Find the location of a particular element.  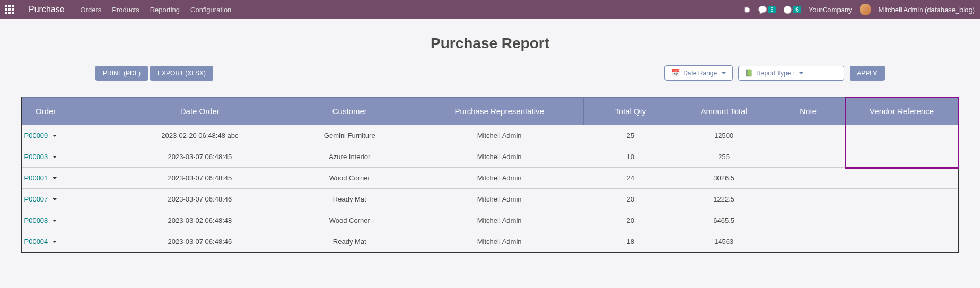

order-link: P00007 is located at coordinates (41, 199).